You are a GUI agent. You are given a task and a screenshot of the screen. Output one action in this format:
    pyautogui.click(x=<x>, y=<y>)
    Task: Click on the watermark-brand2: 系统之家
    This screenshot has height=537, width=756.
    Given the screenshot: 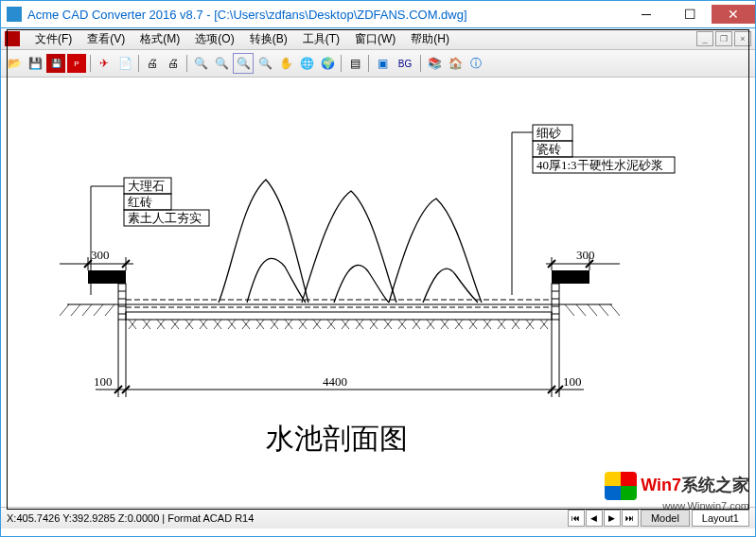 What is the action you would take?
    pyautogui.click(x=715, y=485)
    